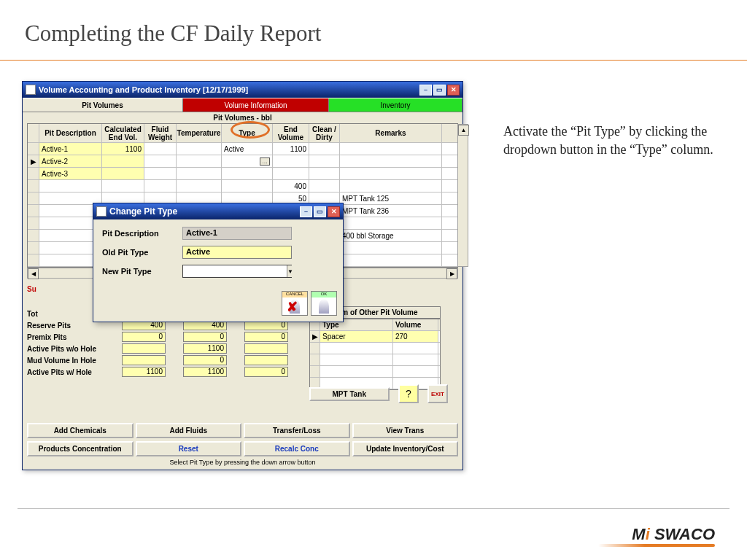 Image resolution: width=747 pixels, height=560 pixels. What do you see at coordinates (438, 394) in the screenshot?
I see `exit-button: EXIT` at bounding box center [438, 394].